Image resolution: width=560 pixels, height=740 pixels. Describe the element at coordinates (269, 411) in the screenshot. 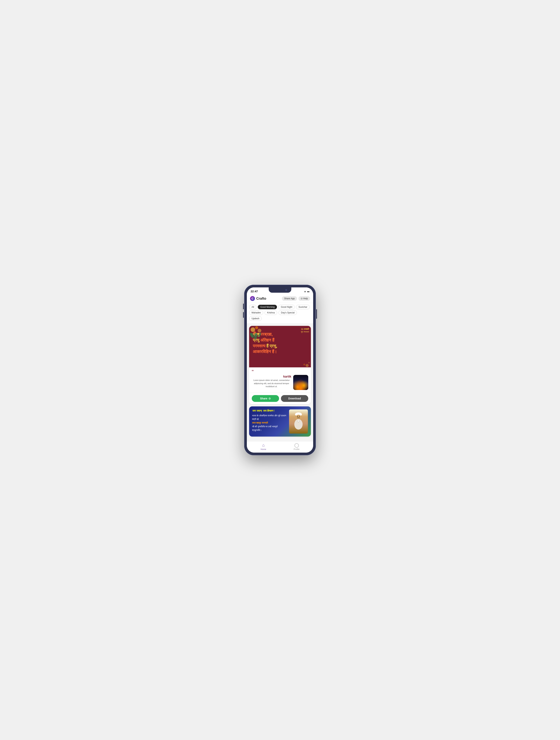

I see `card2-title: जय जवान, जय किसान !` at that location.